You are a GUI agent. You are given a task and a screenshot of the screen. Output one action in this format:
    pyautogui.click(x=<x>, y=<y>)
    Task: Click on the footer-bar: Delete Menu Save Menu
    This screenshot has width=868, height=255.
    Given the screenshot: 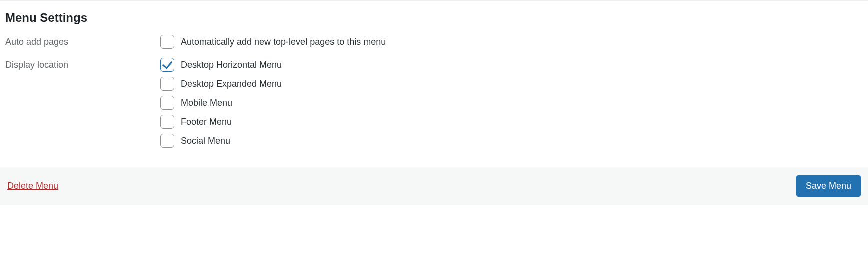 What is the action you would take?
    pyautogui.click(x=434, y=186)
    